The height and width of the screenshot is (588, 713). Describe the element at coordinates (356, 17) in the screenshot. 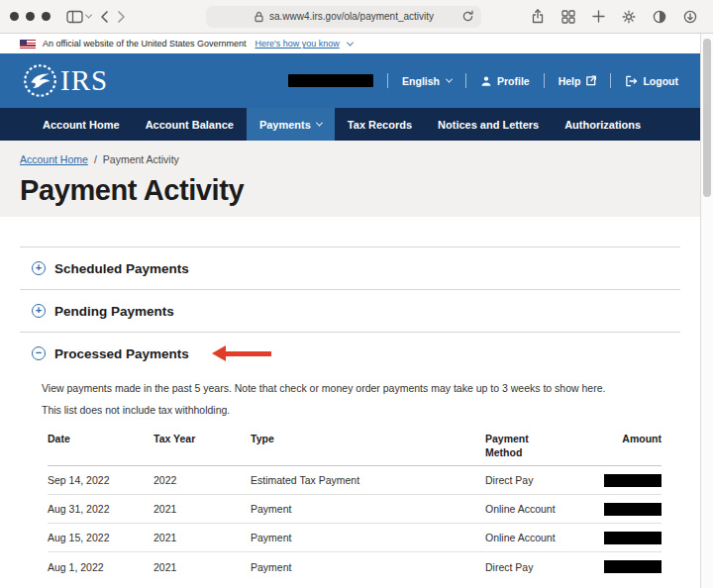

I see `browser-toolbar: sa.www4.irs.gov/ola/payment_activity` at that location.